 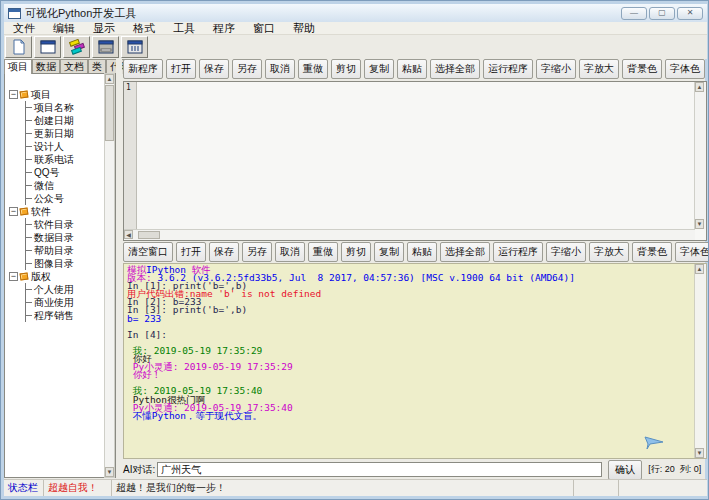 I want to click on maximize-button: ▢, so click(x=662, y=14).